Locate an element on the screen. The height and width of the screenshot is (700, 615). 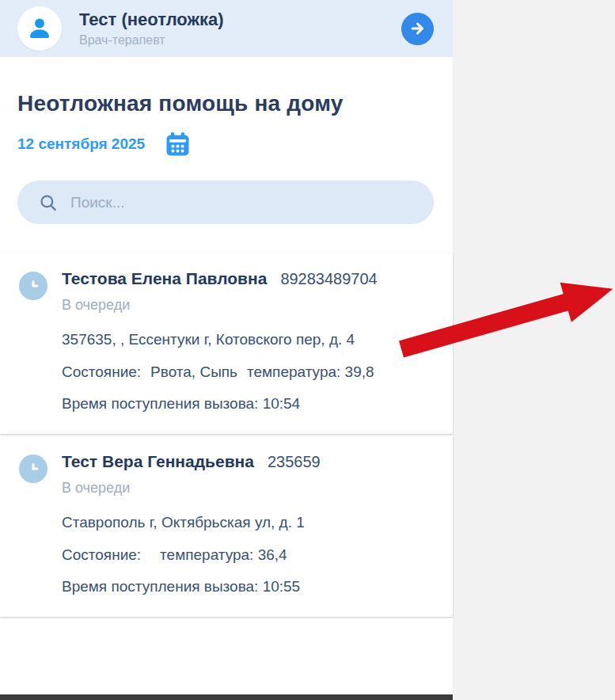
visit-condition: Состояние: Рвота, Сыпь температура: 39,8 is located at coordinates (248, 372).